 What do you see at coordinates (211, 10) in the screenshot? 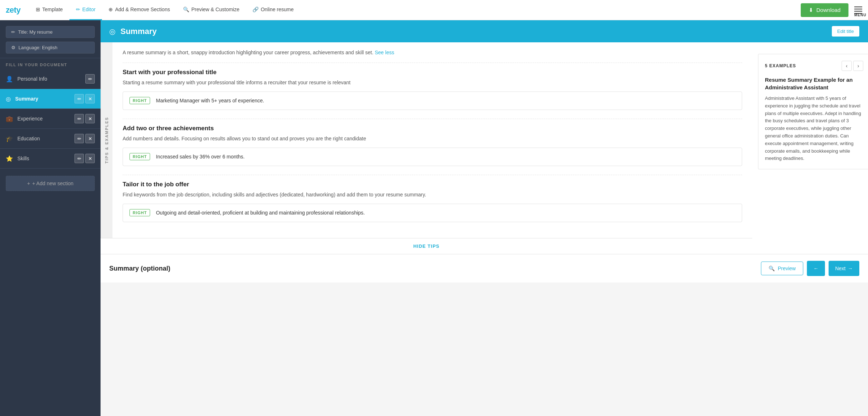
I see `nav-preview-customize: 🔍 Preview & Customize` at bounding box center [211, 10].